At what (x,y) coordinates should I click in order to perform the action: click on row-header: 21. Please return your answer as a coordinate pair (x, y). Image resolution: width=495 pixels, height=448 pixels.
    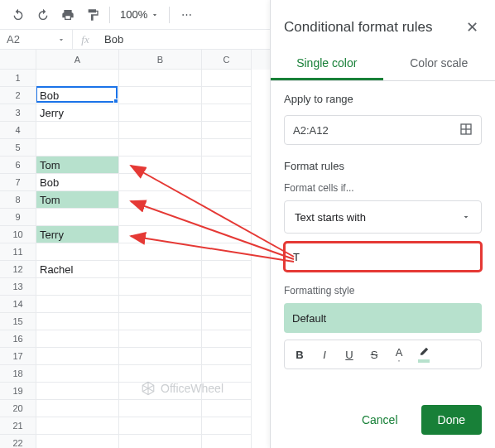
    Looking at the image, I should click on (18, 426).